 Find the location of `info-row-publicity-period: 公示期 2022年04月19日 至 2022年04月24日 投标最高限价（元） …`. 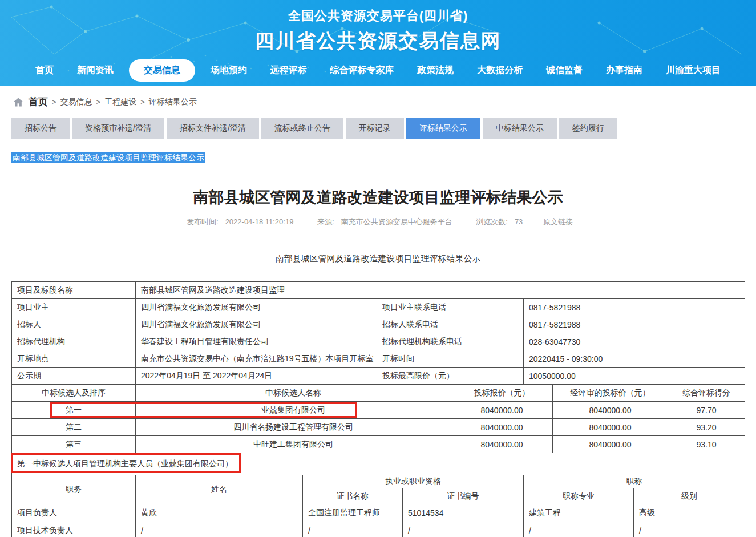

info-row-publicity-period: 公示期 2022年04月19日 至 2022年04月24日 投标最高限价（元） … is located at coordinates (379, 376).